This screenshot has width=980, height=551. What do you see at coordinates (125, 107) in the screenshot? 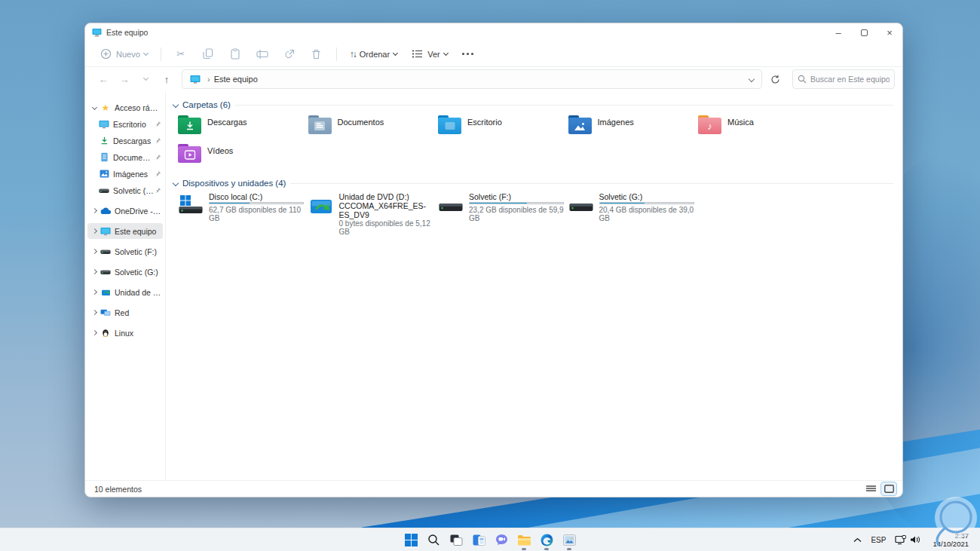
I see `sidebar-item-acceso-rapido: ★ Acceso rápido` at bounding box center [125, 107].